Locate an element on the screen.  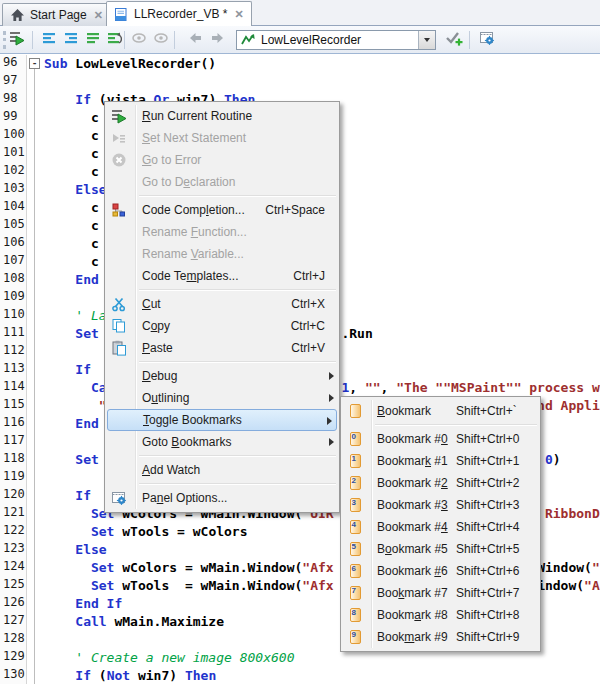
menu-item-shortcut: Shift+Ctrl+4 is located at coordinates (488, 527).